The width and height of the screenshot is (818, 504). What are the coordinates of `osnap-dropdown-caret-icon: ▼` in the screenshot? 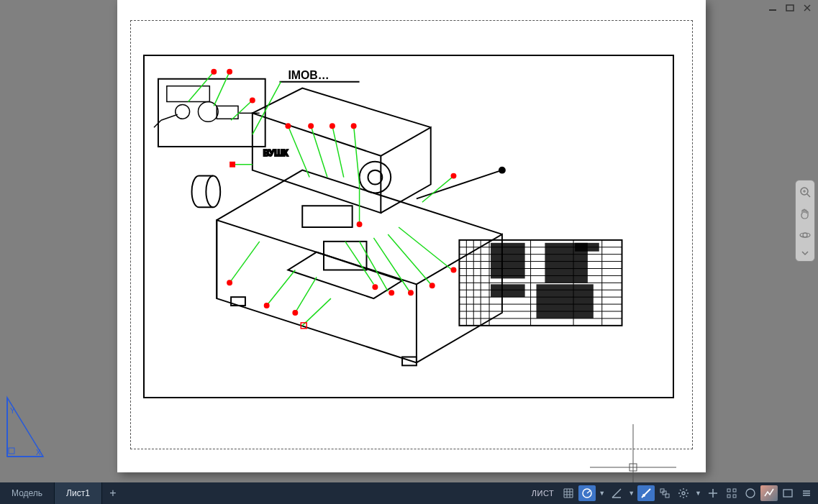 It's located at (632, 493).